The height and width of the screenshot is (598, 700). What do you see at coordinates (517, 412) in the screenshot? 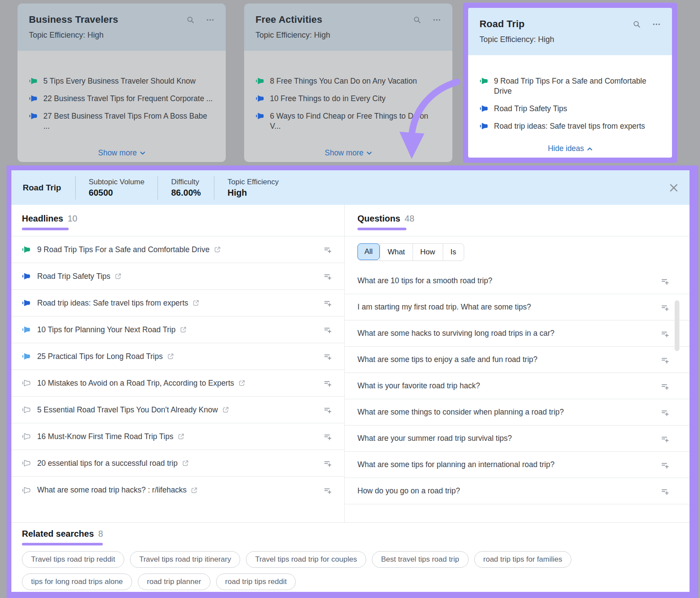
I see `question-item: What are some things to consider when pl…` at bounding box center [517, 412].